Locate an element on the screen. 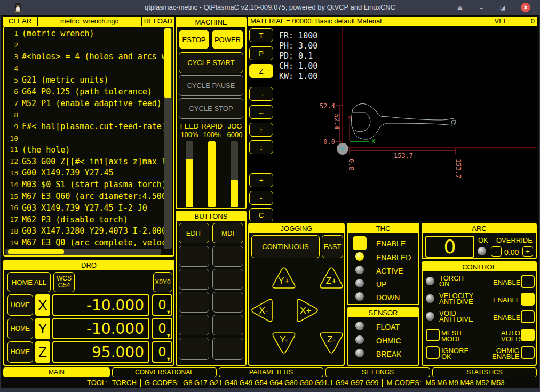 This screenshot has width=540, height=392. gcode-line: 3#<holes> = 4 (holes and arcs w is located at coordinates (85, 57).